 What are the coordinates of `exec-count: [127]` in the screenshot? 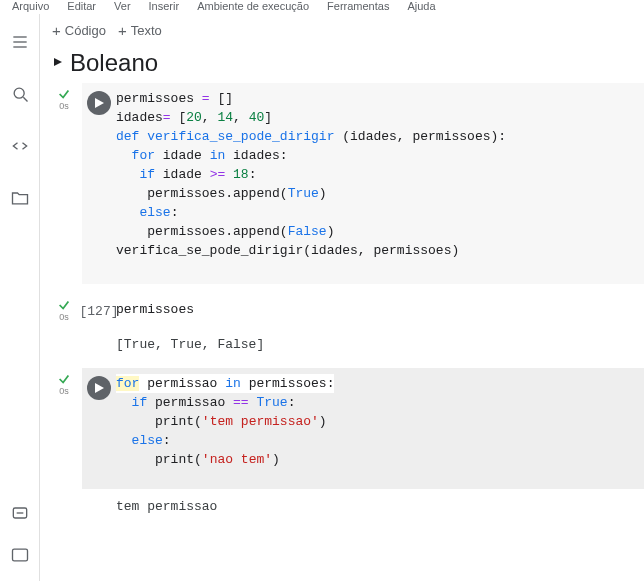 It's located at (100, 312).